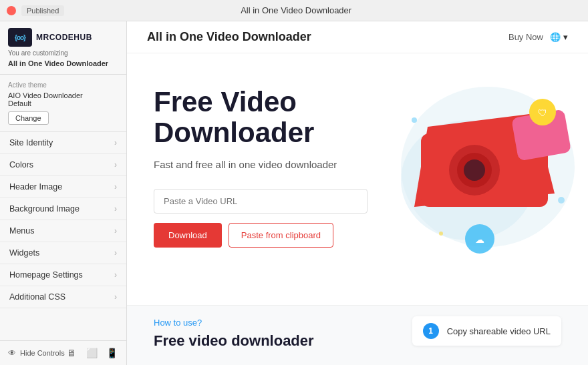 This screenshot has height=365, width=588. I want to click on translate-button: 🌐 ▾, so click(559, 37).